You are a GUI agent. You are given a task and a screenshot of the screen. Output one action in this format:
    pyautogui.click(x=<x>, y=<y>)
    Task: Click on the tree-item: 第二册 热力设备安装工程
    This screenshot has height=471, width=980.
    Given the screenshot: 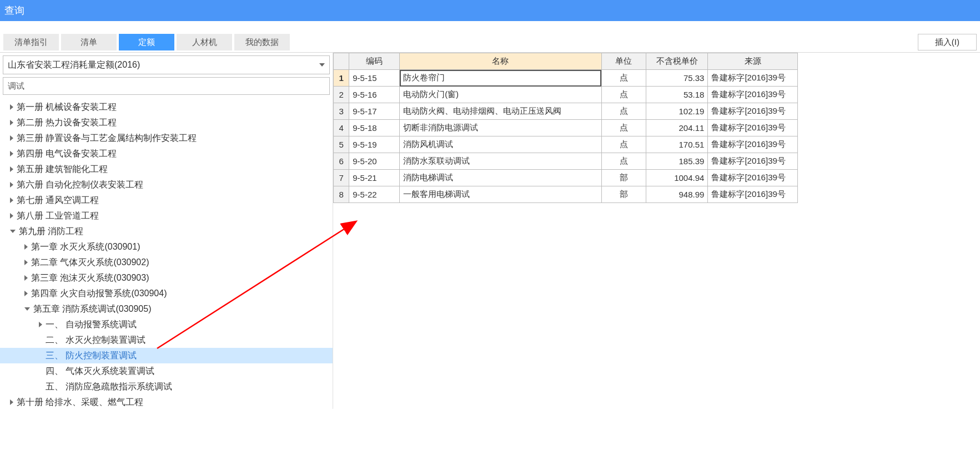 What is the action you would take?
    pyautogui.click(x=167, y=123)
    